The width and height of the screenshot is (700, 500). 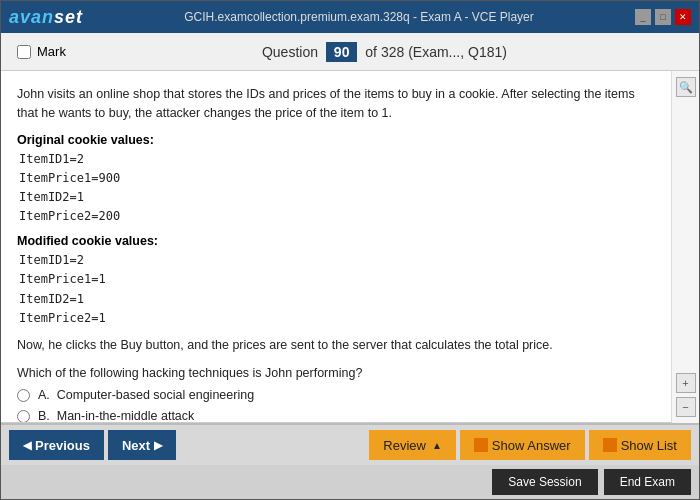 I want to click on choices-list: A. Computer-based social engineering B. …, so click(x=336, y=406).